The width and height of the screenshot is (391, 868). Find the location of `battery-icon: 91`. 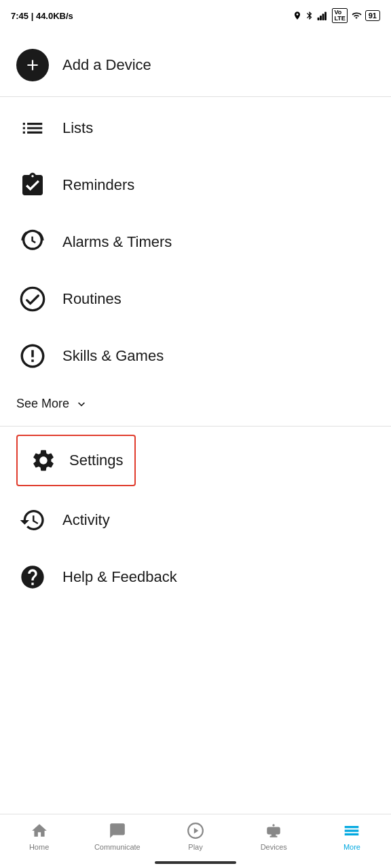

battery-icon: 91 is located at coordinates (373, 16).